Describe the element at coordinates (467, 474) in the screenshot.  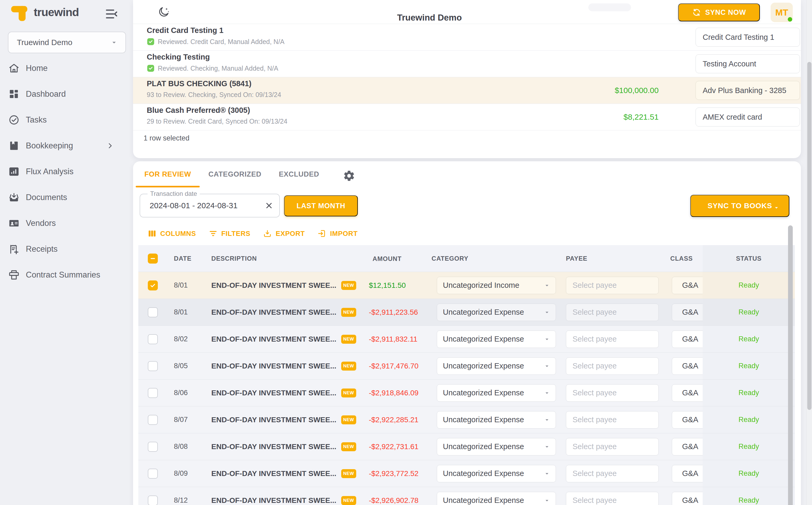
I see `transaction-row: 8/09 END-OF-DAY INVESTMENT SWEE... NEW -…` at that location.